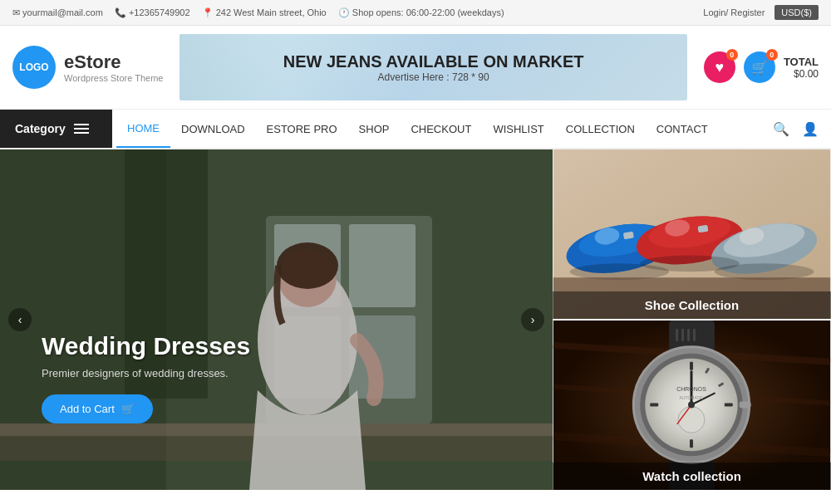 The width and height of the screenshot is (831, 504). What do you see at coordinates (801, 74) in the screenshot?
I see `cart-total-amount: $0.00` at bounding box center [801, 74].